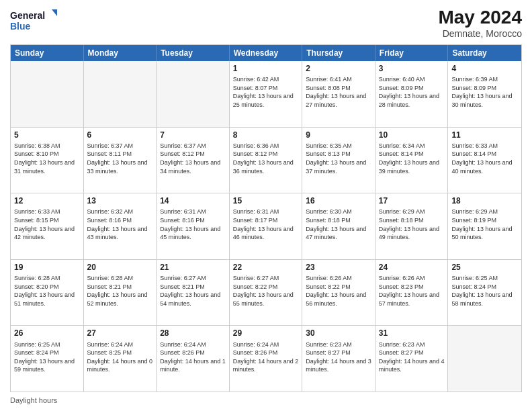 The width and height of the screenshot is (532, 411). What do you see at coordinates (193, 267) in the screenshot?
I see `day-number: 21` at bounding box center [193, 267].